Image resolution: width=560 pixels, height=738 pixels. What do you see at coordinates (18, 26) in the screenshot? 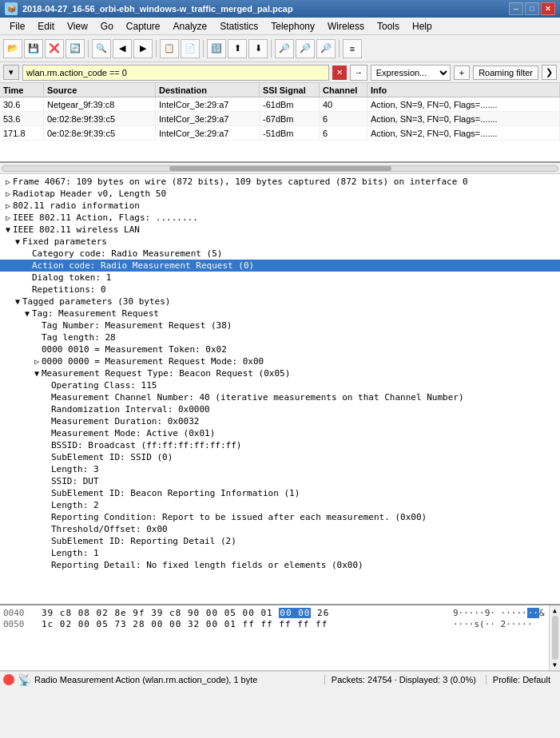
I see `menu-item-file: File` at bounding box center [18, 26].